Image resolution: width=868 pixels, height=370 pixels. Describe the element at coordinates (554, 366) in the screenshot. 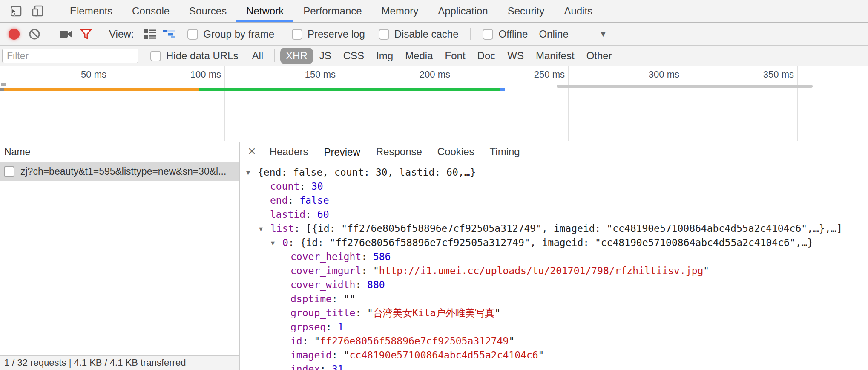

I see `preview-tree-line: index: 31` at that location.